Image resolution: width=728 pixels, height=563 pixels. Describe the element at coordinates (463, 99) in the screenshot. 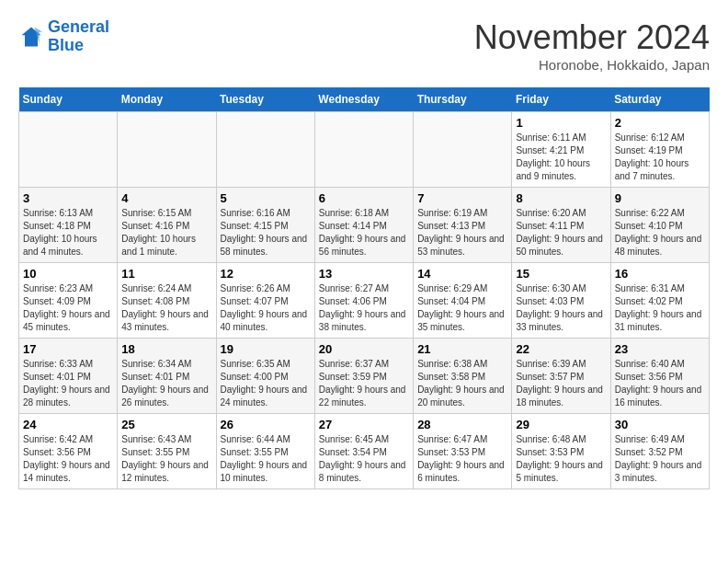

I see `weekday-header-thursday: Thursday` at that location.